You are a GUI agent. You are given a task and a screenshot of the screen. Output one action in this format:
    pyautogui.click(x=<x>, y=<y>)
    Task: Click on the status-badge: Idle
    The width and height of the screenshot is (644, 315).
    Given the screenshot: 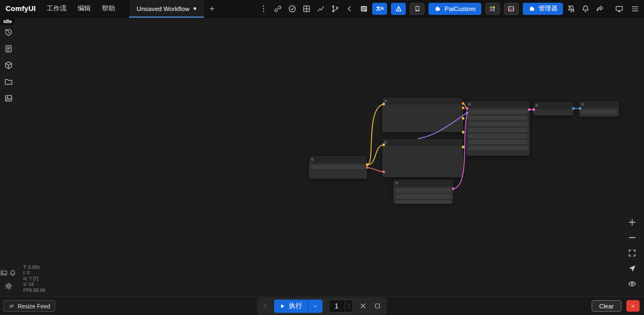 What is the action you would take?
    pyautogui.click(x=8, y=21)
    